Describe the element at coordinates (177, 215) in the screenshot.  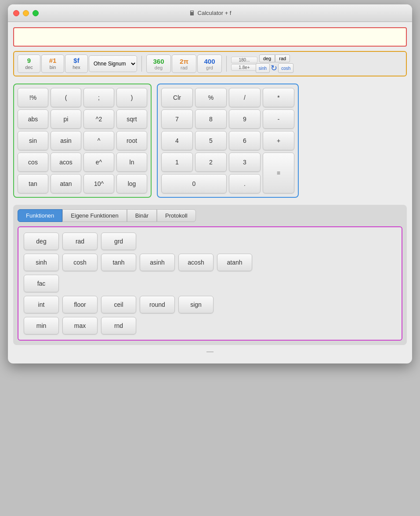
I see `tab-protokoll: Protokoll` at that location.